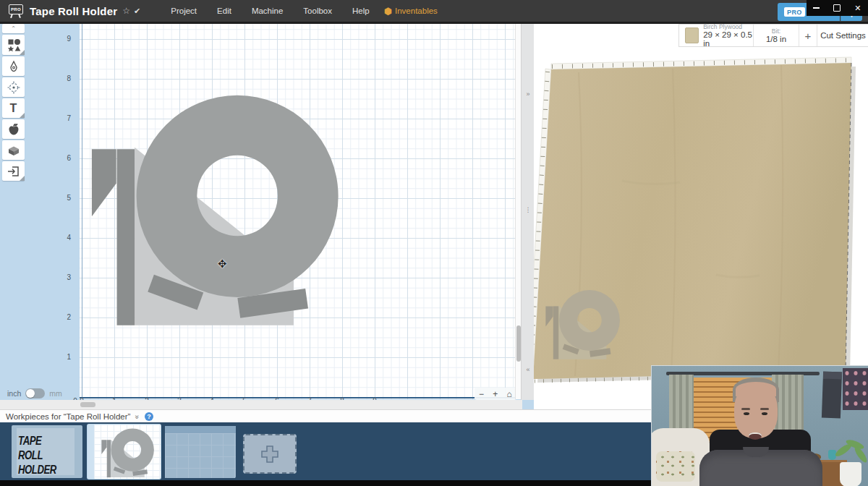 The height and width of the screenshot is (486, 868). Describe the element at coordinates (65, 237) in the screenshot. I see `y-tick: 4` at that location.